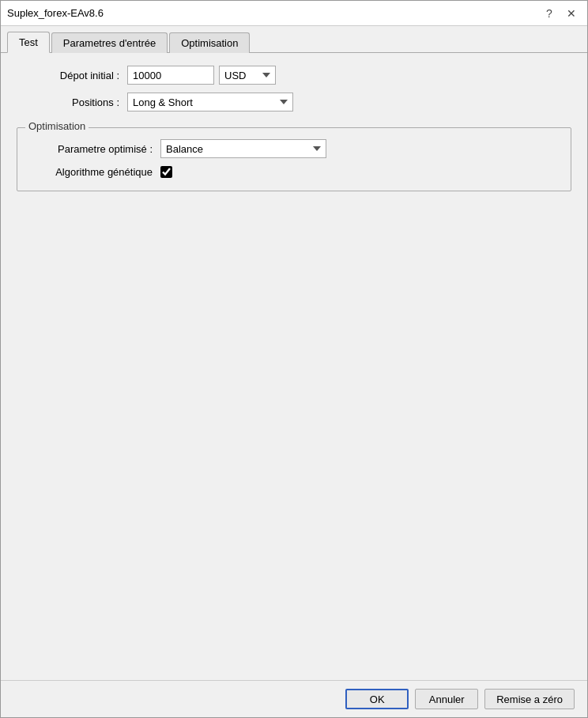  What do you see at coordinates (55, 13) in the screenshot?
I see `title-bar-left: Suplex_forex-EAv8.6` at bounding box center [55, 13].